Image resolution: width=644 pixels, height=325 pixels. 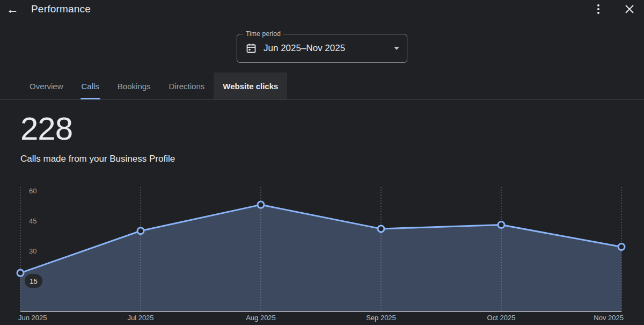 What do you see at coordinates (630, 9) in the screenshot?
I see `close-button` at bounding box center [630, 9].